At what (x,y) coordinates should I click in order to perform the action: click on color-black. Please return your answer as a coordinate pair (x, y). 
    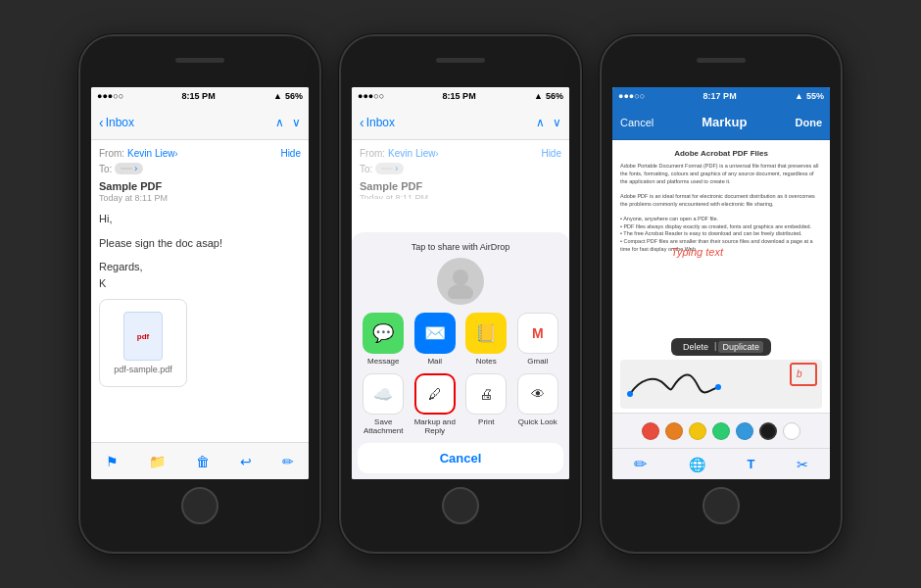
    Looking at the image, I should click on (768, 431).